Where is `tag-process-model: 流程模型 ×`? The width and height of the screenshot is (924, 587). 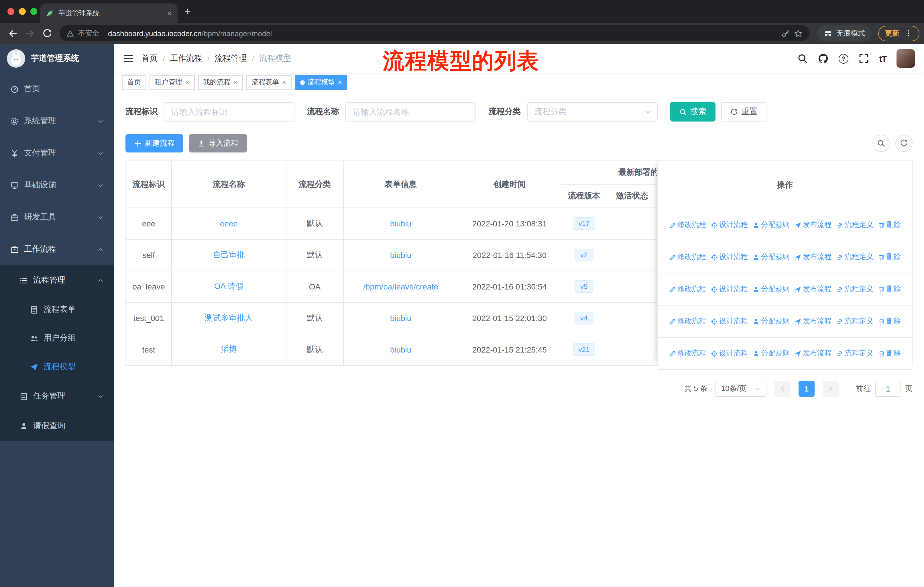 tag-process-model: 流程模型 × is located at coordinates (321, 82).